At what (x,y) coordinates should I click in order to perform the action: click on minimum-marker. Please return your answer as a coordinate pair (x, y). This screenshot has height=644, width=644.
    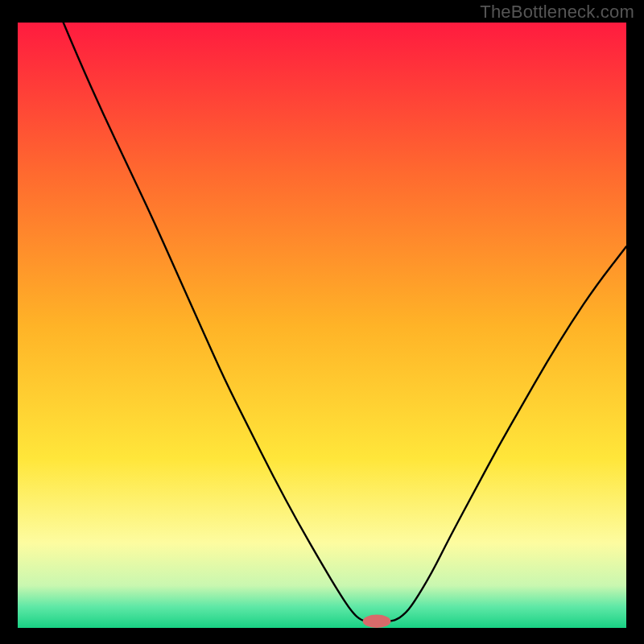
    Looking at the image, I should click on (377, 621).